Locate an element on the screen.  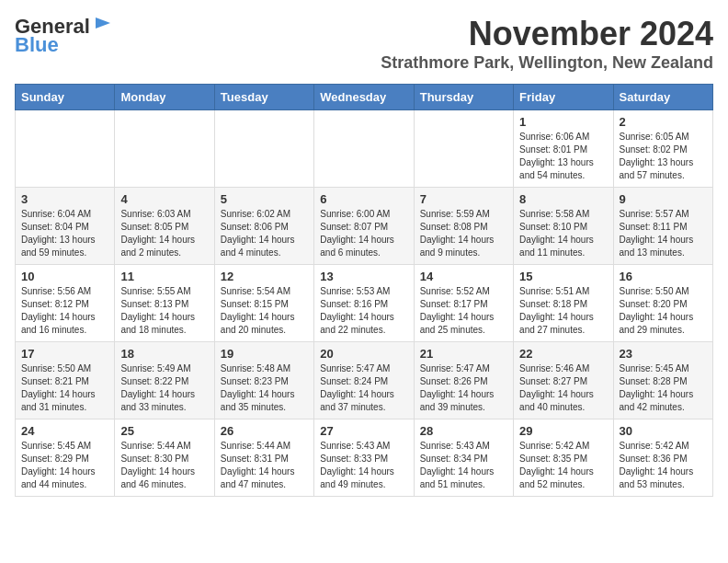
calendar-cell: 29Sunrise: 5:42 AM Sunset: 8:35 PM Dayli… is located at coordinates (563, 458).